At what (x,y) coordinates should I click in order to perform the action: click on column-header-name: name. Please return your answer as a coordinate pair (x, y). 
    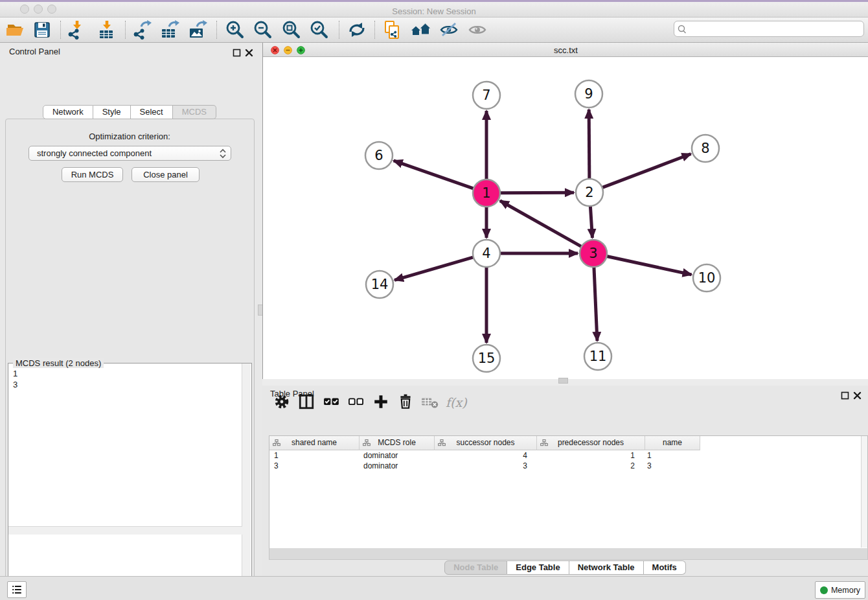
    Looking at the image, I should click on (672, 443).